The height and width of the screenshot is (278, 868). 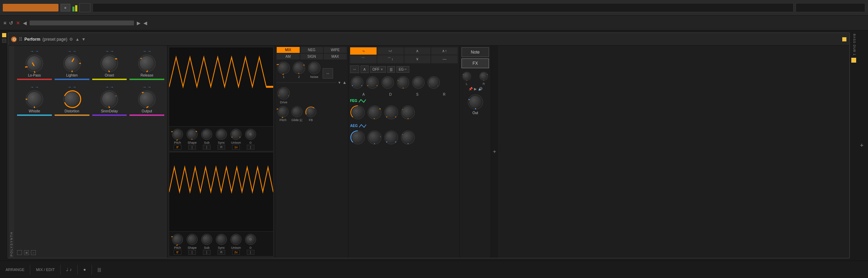 I want to click on wipe-btn: WIPE, so click(x=335, y=50).